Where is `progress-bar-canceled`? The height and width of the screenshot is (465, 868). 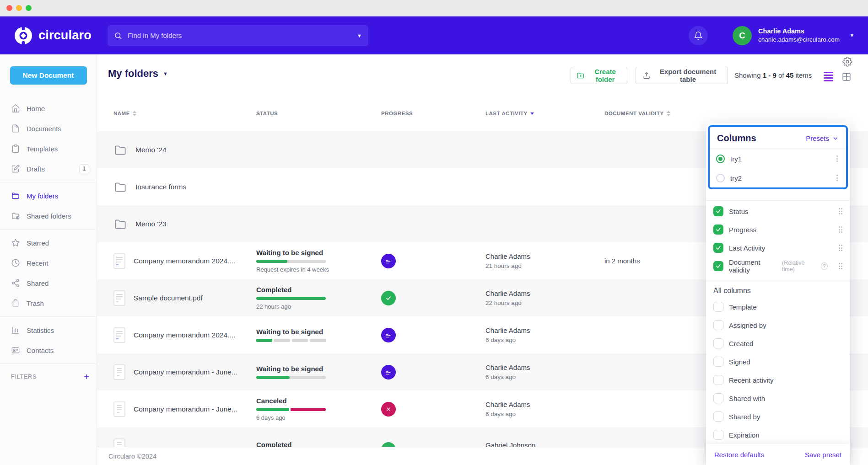
progress-bar-canceled is located at coordinates (291, 410).